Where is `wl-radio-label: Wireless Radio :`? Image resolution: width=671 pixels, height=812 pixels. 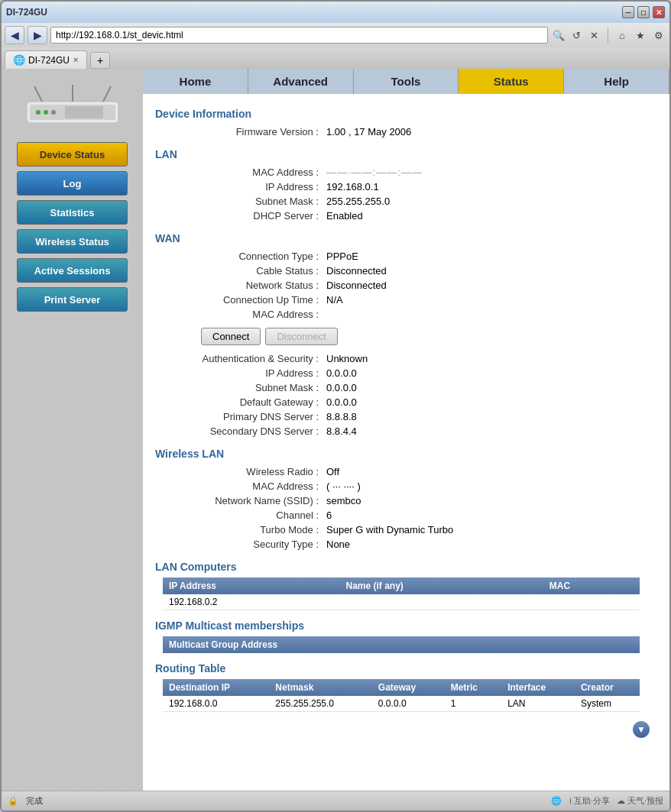 wl-radio-label: Wireless Radio : is located at coordinates (239, 472).